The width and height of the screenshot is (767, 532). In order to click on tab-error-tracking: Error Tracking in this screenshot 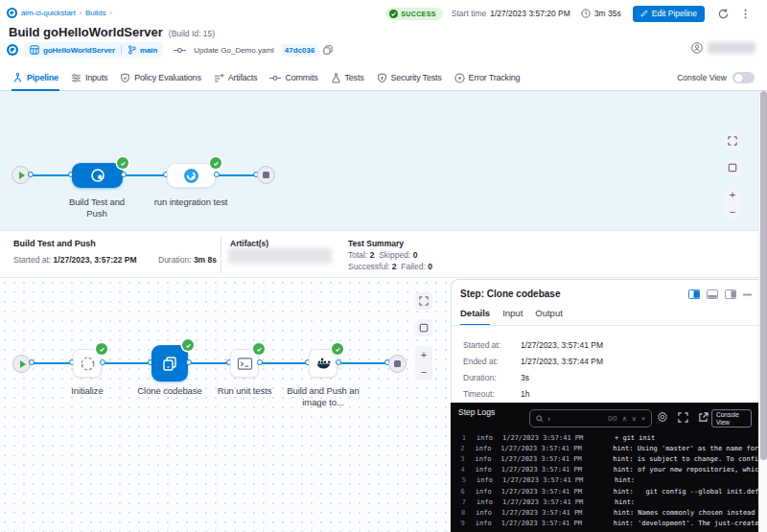, I will do `click(487, 79)`.